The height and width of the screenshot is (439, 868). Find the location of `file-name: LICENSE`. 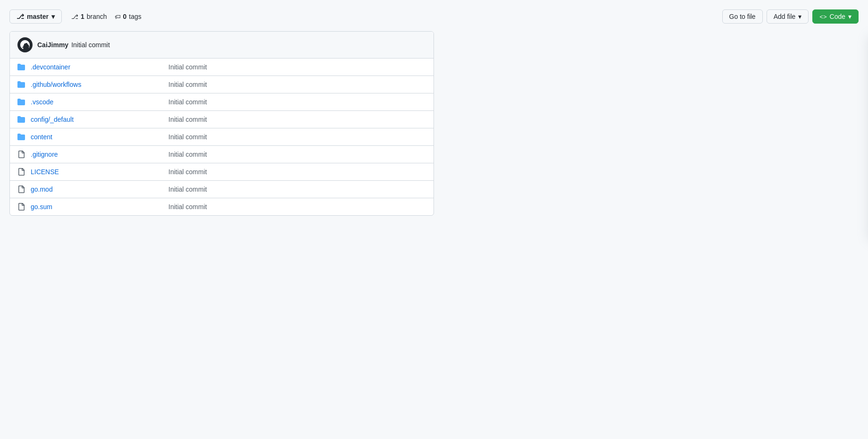

file-name: LICENSE is located at coordinates (97, 172).